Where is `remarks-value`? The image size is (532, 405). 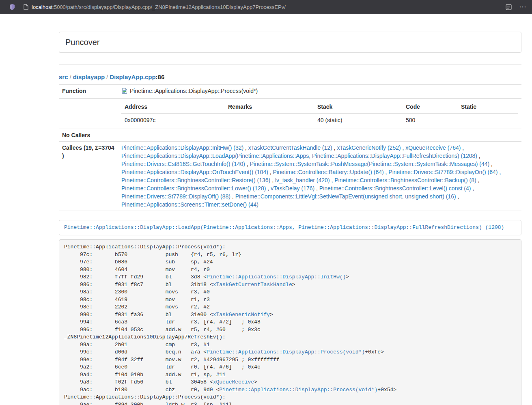
remarks-value is located at coordinates (269, 120).